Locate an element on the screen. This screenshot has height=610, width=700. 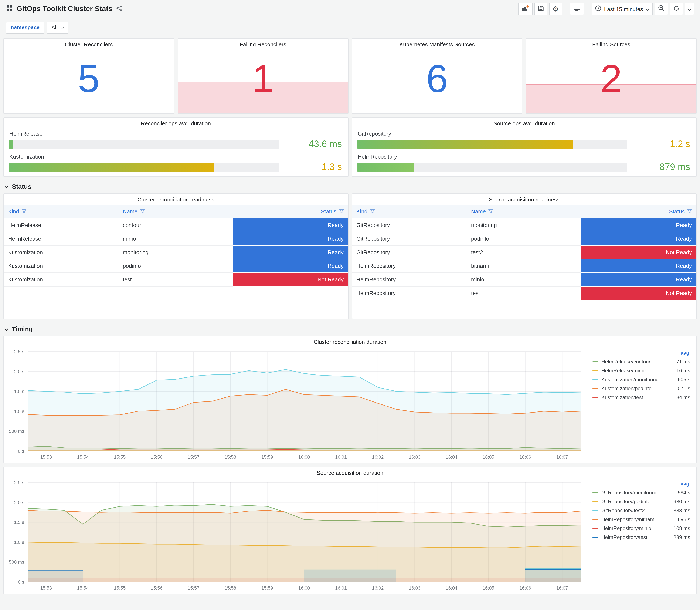
series-avg-value: 84 ms is located at coordinates (679, 397).